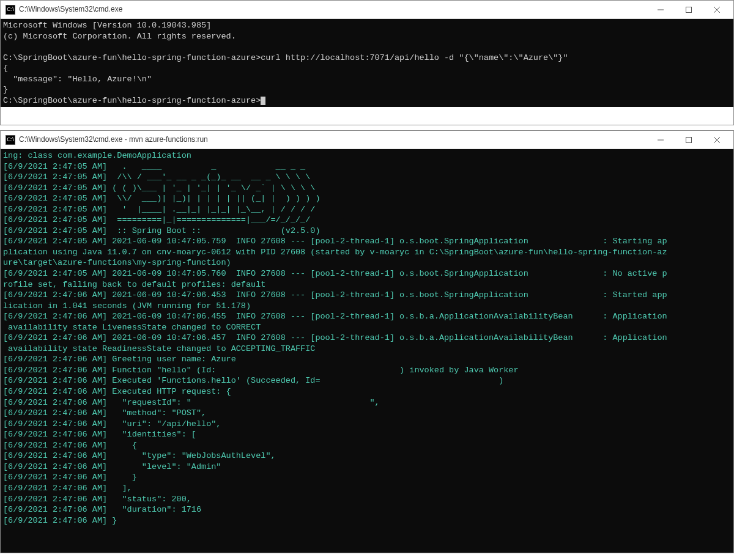 The height and width of the screenshot is (560, 734). Describe the element at coordinates (193, 456) in the screenshot. I see `log: "type": "WebJobsAuthLevel",` at that location.